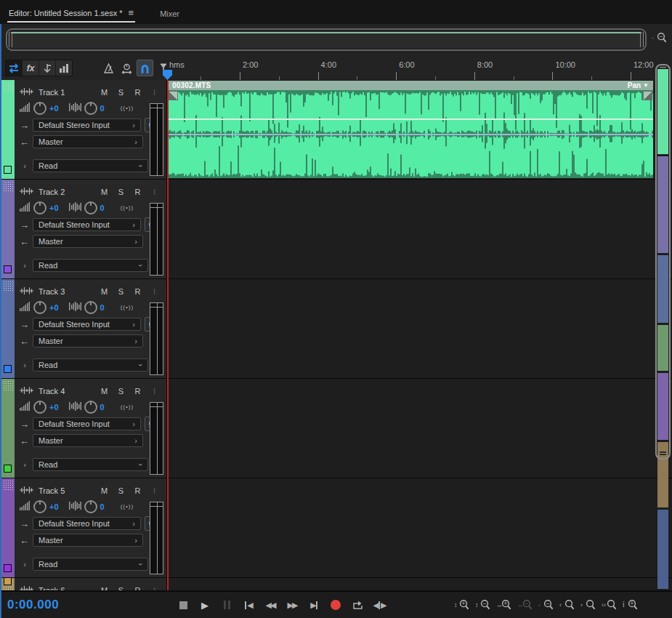 This screenshot has height=618, width=672. What do you see at coordinates (546, 605) in the screenshot?
I see `zoom-out-full-button: ·−` at bounding box center [546, 605].